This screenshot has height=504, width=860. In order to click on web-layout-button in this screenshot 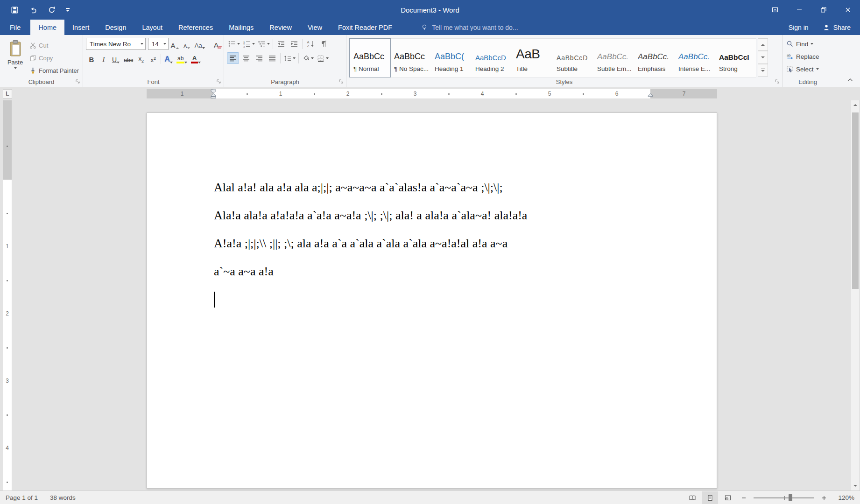, I will do `click(728, 497)`.